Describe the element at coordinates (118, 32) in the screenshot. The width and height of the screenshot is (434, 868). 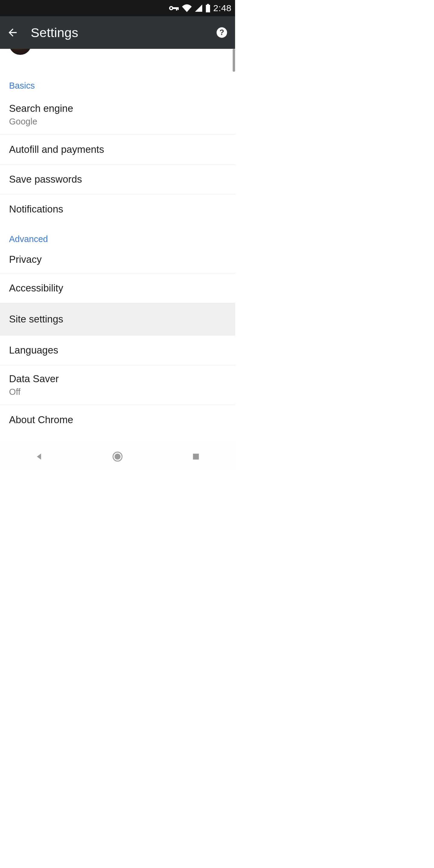
I see `app-bar: Settings ?` at that location.